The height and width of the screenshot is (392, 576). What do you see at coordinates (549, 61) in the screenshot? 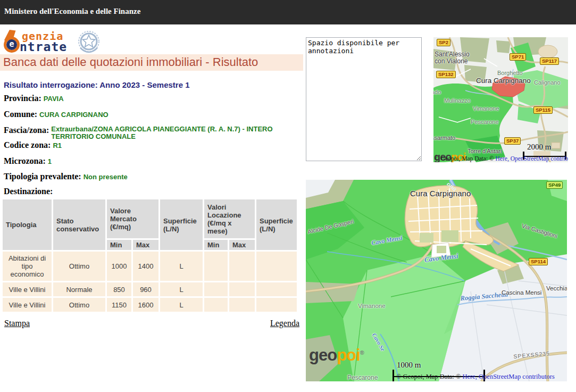
I see `road-badge-sp117: SP117` at bounding box center [549, 61].